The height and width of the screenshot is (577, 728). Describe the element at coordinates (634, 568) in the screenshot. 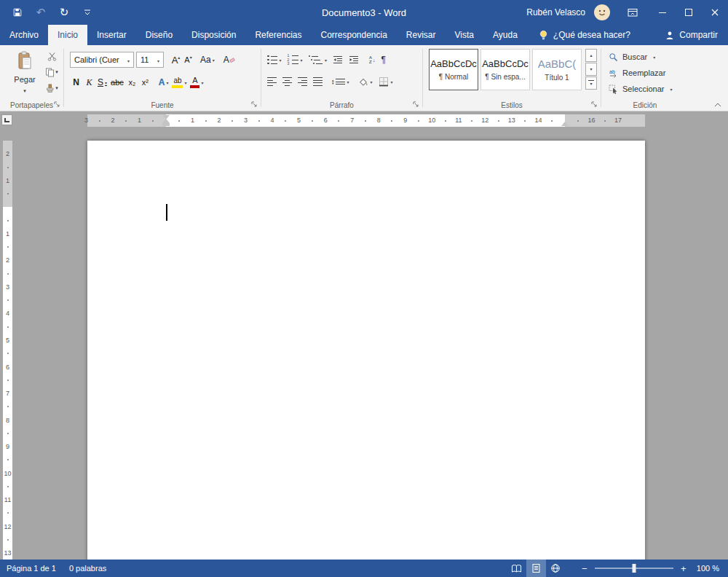

I see `zoom-slider` at that location.